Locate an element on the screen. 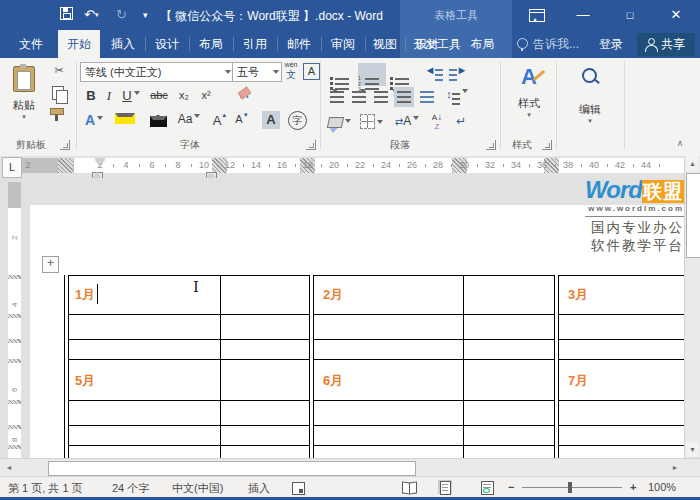 The width and height of the screenshot is (700, 500). close-button: ✕ is located at coordinates (676, 15).